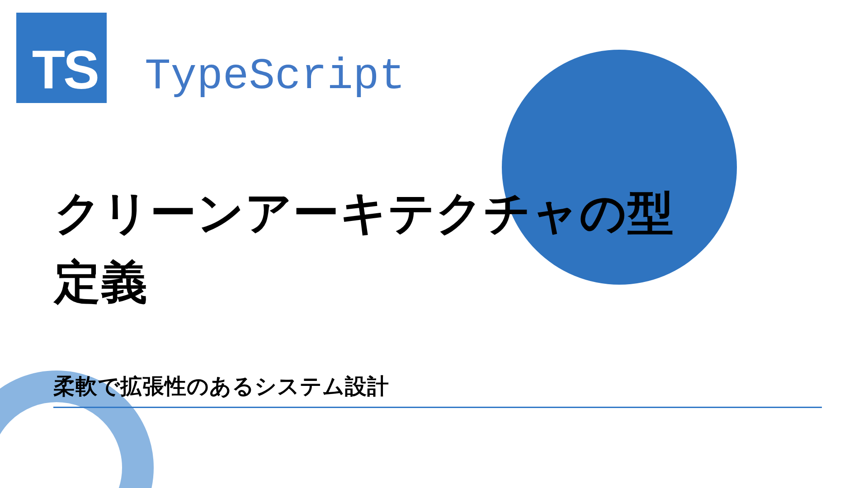 Image resolution: width=868 pixels, height=488 pixels. Describe the element at coordinates (275, 77) in the screenshot. I see `brand-name: TypeScript` at that location.